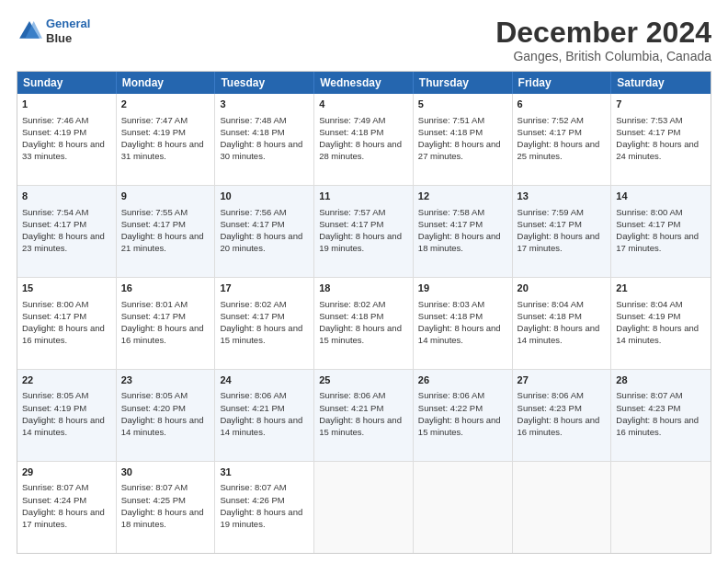 The width and height of the screenshot is (728, 563). What do you see at coordinates (460, 426) in the screenshot?
I see `daylight-text: Daylight: 8 hours and 15 minutes.` at bounding box center [460, 426].